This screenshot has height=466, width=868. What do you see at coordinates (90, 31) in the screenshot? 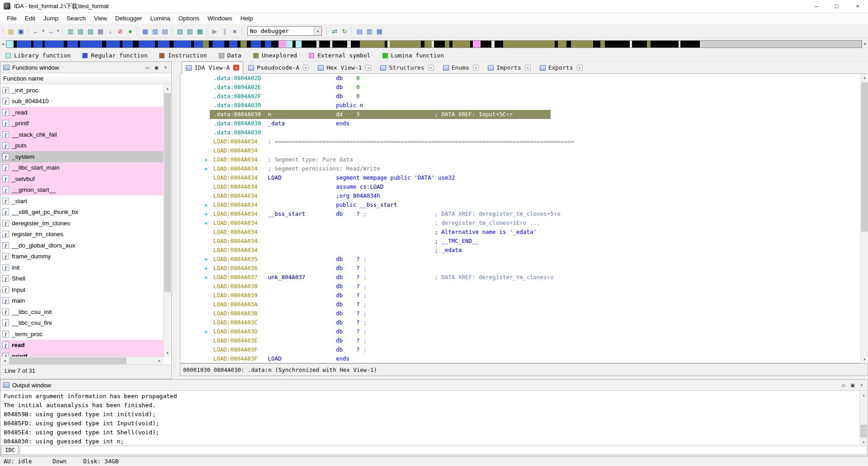
I see `rename-icon: ▨` at bounding box center [90, 31].